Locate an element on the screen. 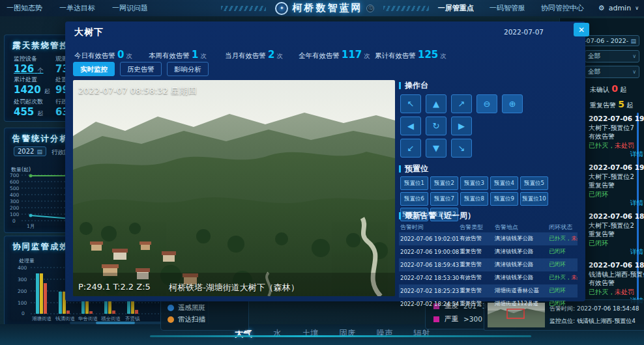 The width and height of the screenshot is (644, 345). username: admin is located at coordinates (620, 8).